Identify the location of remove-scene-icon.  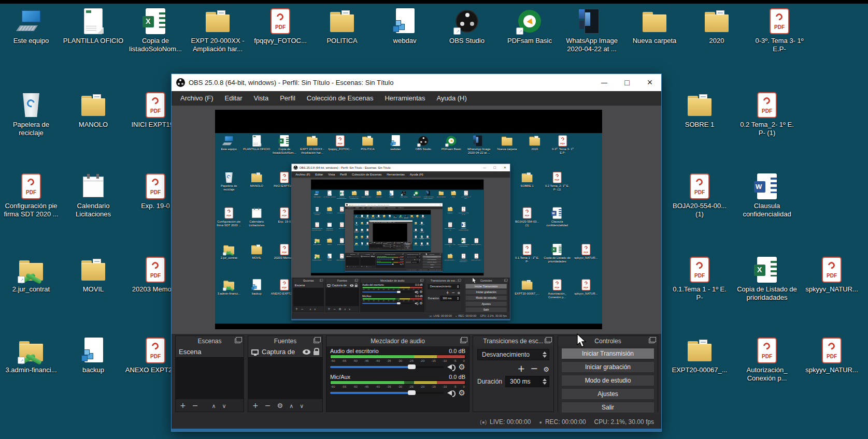
(195, 405).